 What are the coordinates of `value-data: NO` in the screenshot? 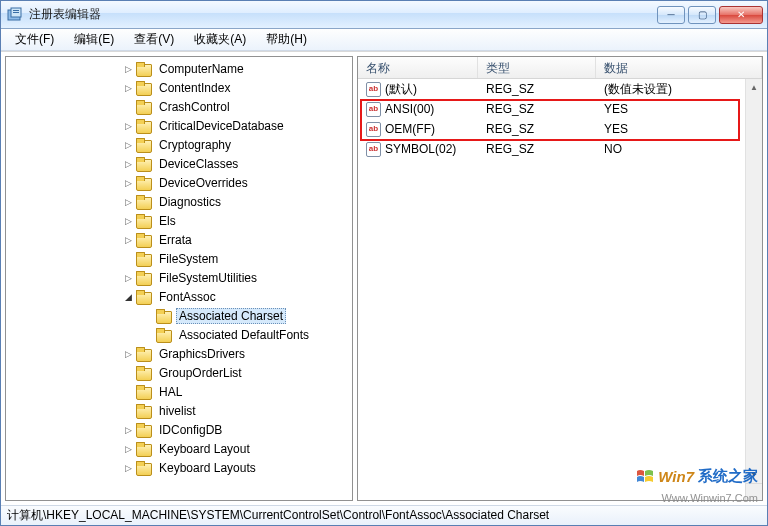 It's located at (679, 149).